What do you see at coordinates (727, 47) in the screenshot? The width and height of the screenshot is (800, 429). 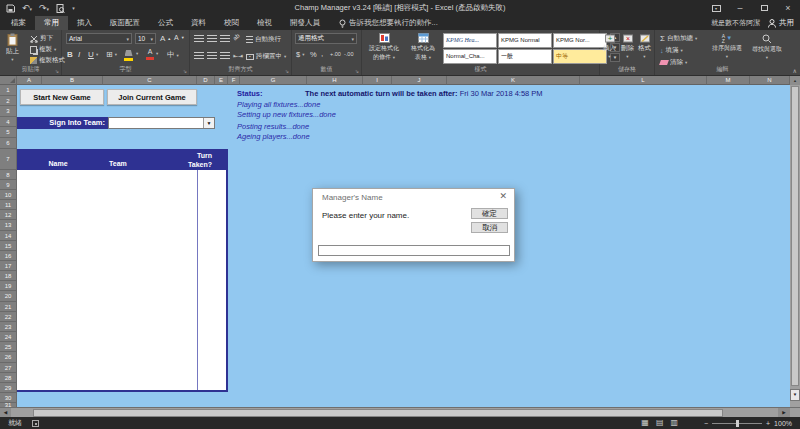 I see `sort-filter-button: AZ▼ 排序與篩選 ▾` at bounding box center [727, 47].